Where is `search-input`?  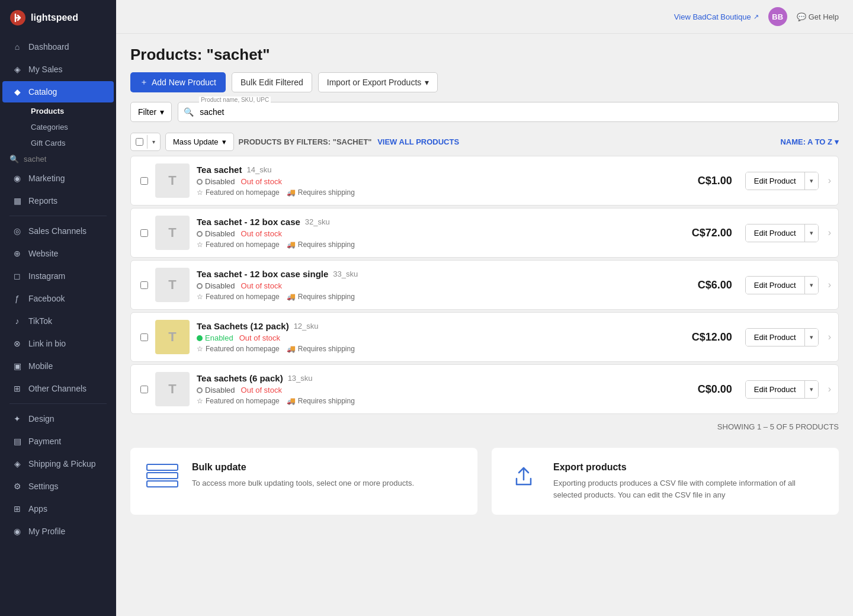
search-input is located at coordinates (508, 112).